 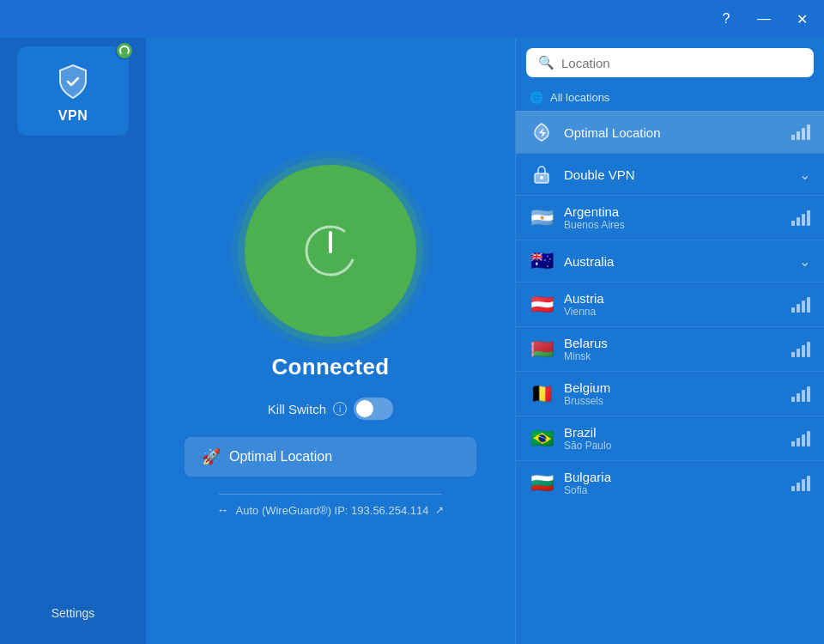 What do you see at coordinates (673, 446) in the screenshot?
I see `location-sub: São Paulo` at bounding box center [673, 446].